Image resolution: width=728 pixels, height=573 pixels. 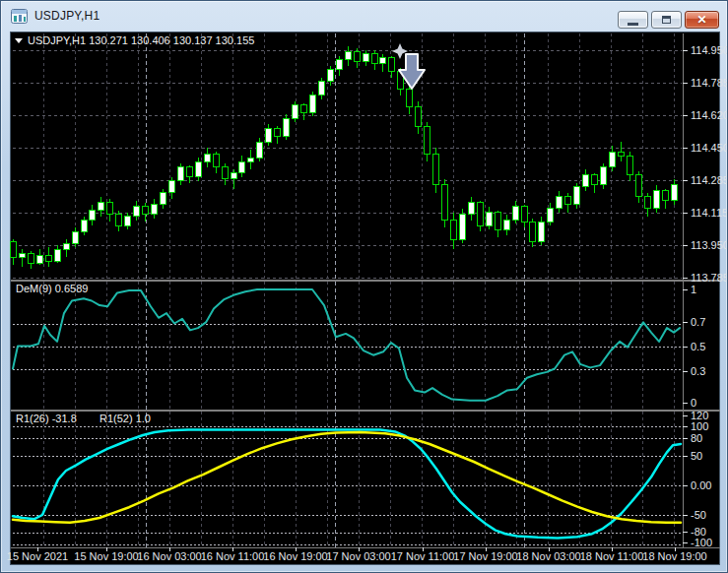 What do you see at coordinates (666, 20) in the screenshot?
I see `restore-icon` at bounding box center [666, 20].